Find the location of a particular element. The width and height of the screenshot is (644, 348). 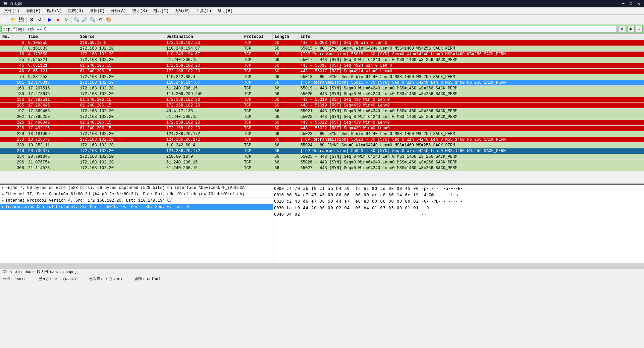

menu-item-w: 无线(W) is located at coordinates (182, 11).